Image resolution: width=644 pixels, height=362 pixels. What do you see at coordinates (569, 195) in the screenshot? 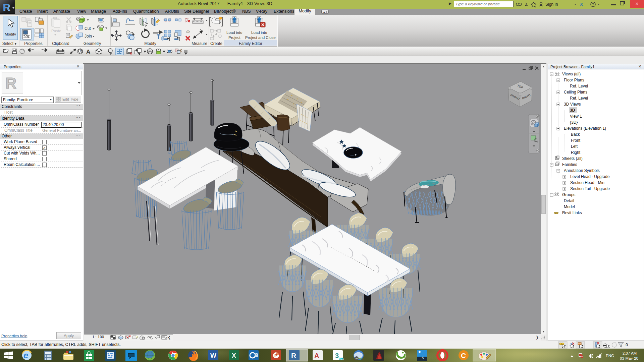
I see `svg-text: Groups` at bounding box center [569, 195].